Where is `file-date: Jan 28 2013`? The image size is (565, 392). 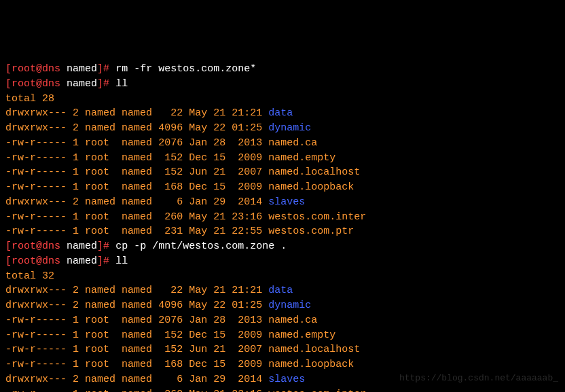
file-date: Jan 28 2013 is located at coordinates (225, 321).